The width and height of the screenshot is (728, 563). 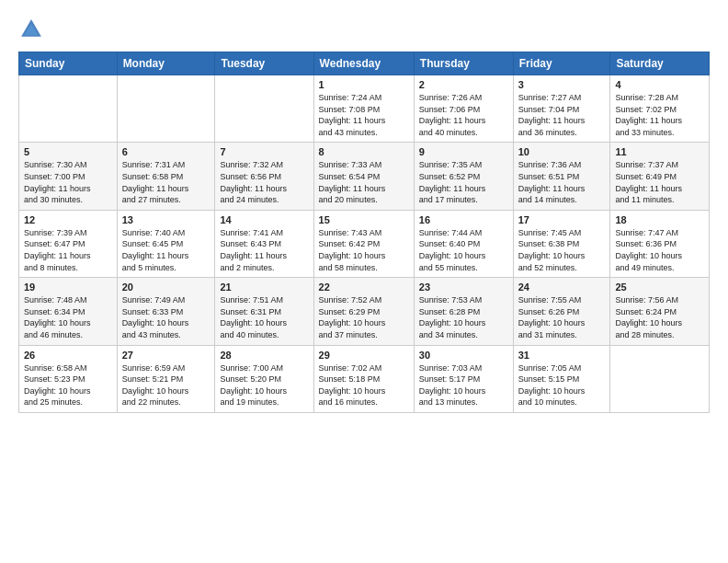 What do you see at coordinates (364, 64) in the screenshot?
I see `weekday-header-wednesday: Wednesday` at bounding box center [364, 64].